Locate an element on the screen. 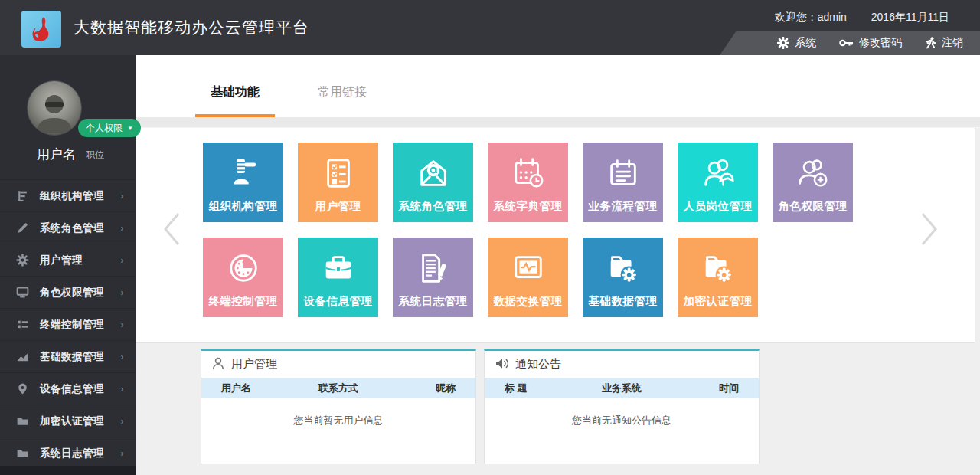 The width and height of the screenshot is (980, 475). people-icon is located at coordinates (718, 171).